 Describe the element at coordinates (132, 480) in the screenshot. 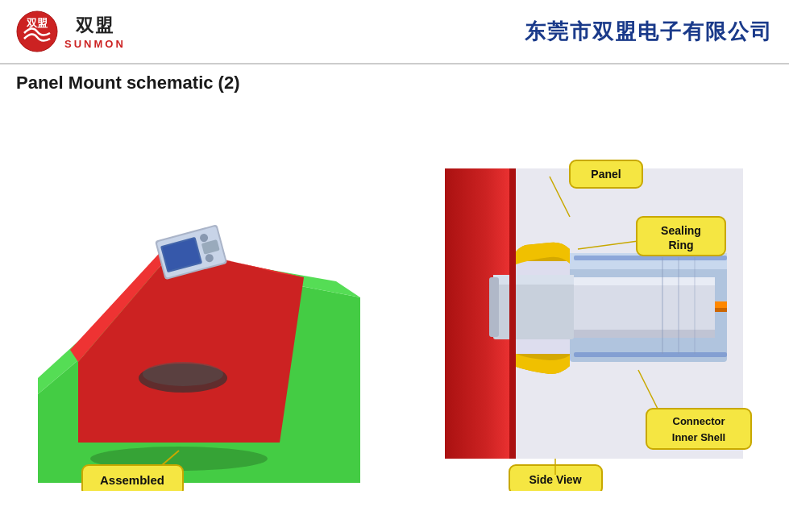

I see `svg-text: Assembled` at that location.